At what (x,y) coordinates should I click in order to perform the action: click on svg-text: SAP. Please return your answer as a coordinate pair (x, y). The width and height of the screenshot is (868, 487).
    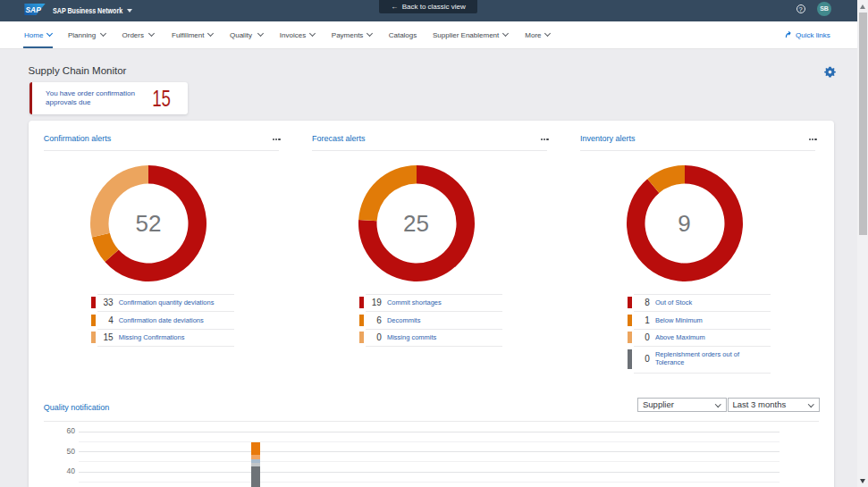
    Looking at the image, I should click on (34, 10).